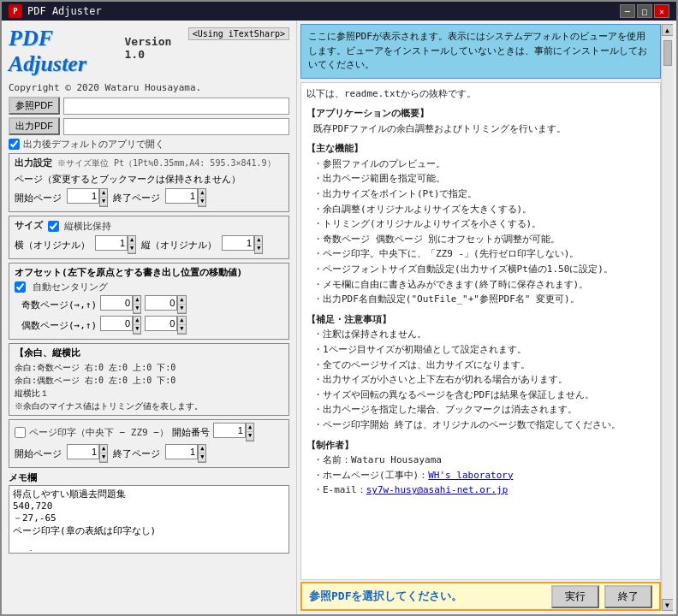 The height and width of the screenshot is (616, 678). I want to click on start-num-input, so click(229, 430).